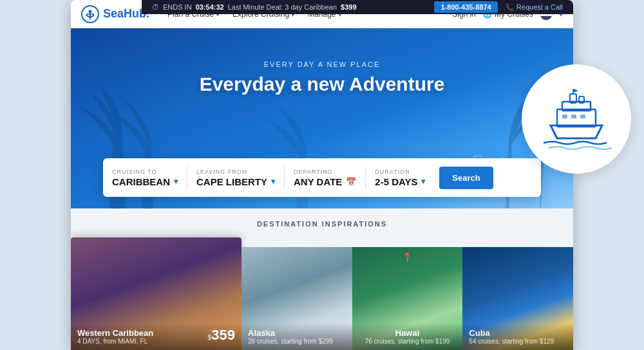 Image resolution: width=644 pixels, height=350 pixels. Describe the element at coordinates (297, 333) in the screenshot. I see `card-title-alaska: Alaska` at that location.